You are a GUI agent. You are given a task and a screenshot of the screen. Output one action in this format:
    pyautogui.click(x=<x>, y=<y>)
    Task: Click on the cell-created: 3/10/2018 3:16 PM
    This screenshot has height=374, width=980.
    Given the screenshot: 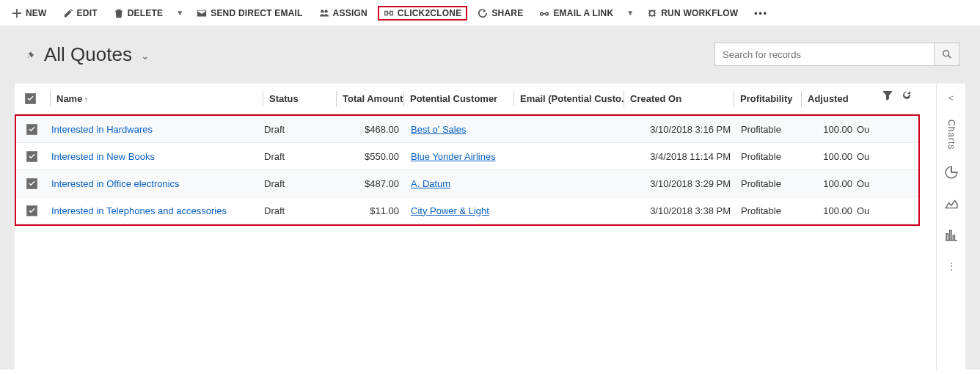 What is the action you would take?
    pyautogui.click(x=680, y=129)
    